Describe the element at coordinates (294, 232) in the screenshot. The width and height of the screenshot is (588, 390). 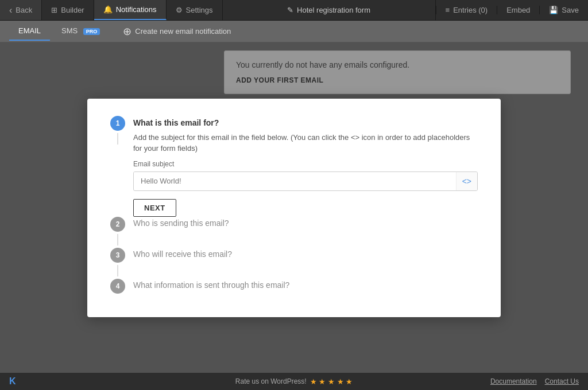
I see `step-2: 2 Who is sending this email?` at that location.